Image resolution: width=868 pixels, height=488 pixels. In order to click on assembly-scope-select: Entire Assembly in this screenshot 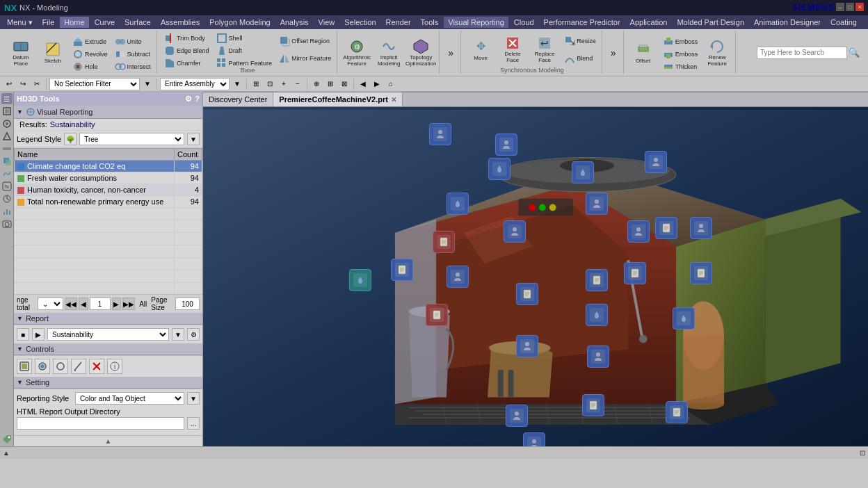, I will do `click(195, 84)`.